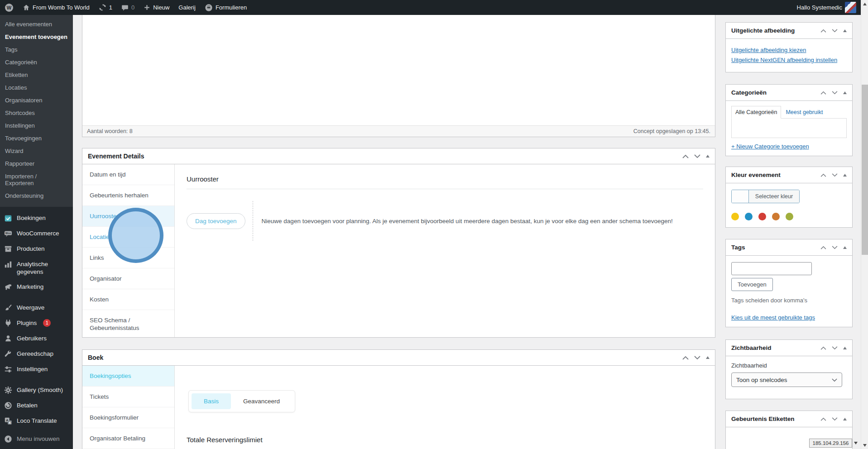 This screenshot has height=449, width=868. I want to click on sidebar-item-wizard: Wizard, so click(36, 151).